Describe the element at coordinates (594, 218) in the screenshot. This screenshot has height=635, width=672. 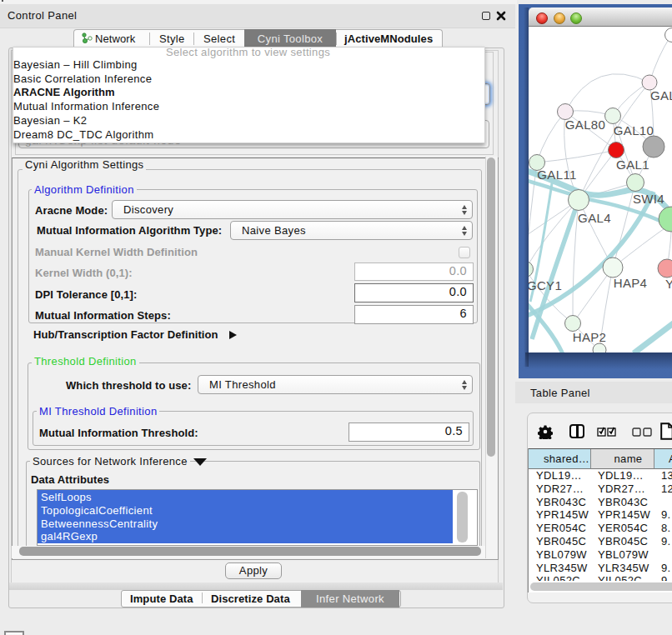
I see `svg-text: GAL4` at that location.